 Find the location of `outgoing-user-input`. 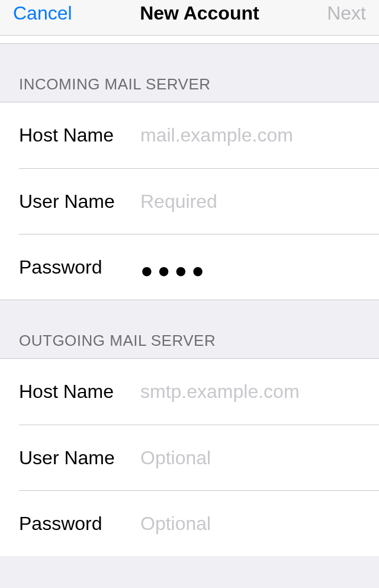

outgoing-user-input is located at coordinates (259, 458).